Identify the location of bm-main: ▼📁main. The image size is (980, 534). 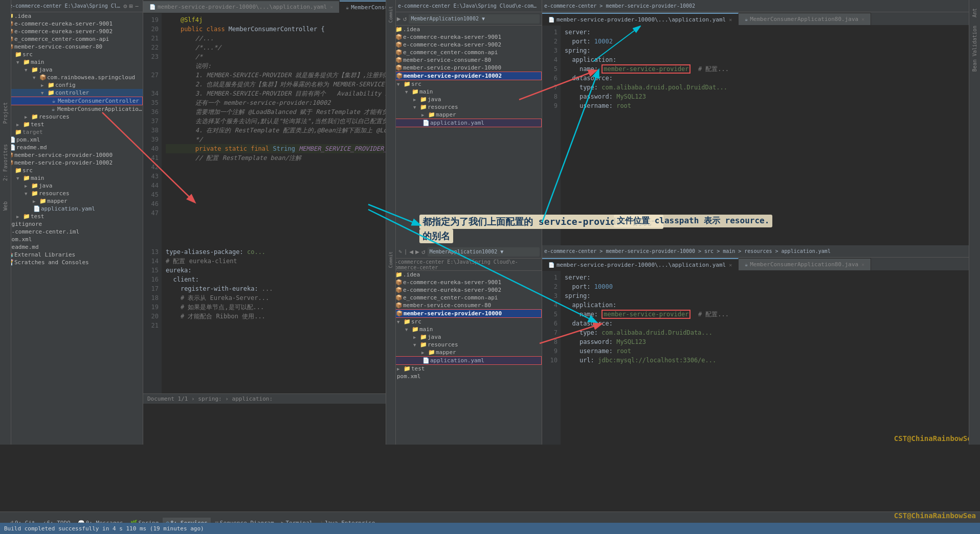
(465, 329).